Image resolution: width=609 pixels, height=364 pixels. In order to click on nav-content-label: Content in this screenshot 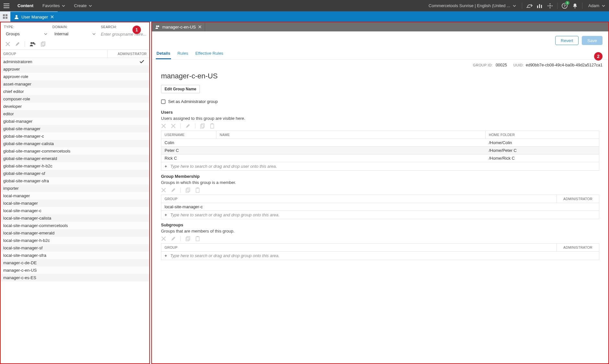, I will do `click(25, 6)`.